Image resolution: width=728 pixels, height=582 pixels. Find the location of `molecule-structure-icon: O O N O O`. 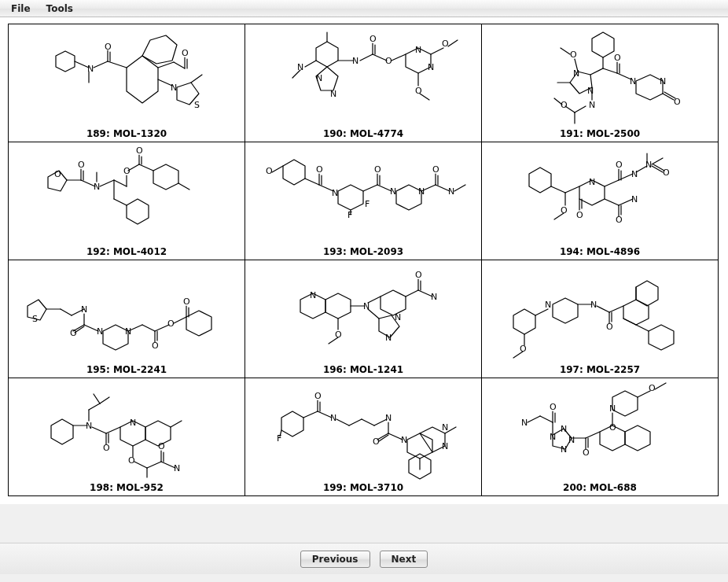

molecule-structure-icon: O O N O O is located at coordinates (127, 193).